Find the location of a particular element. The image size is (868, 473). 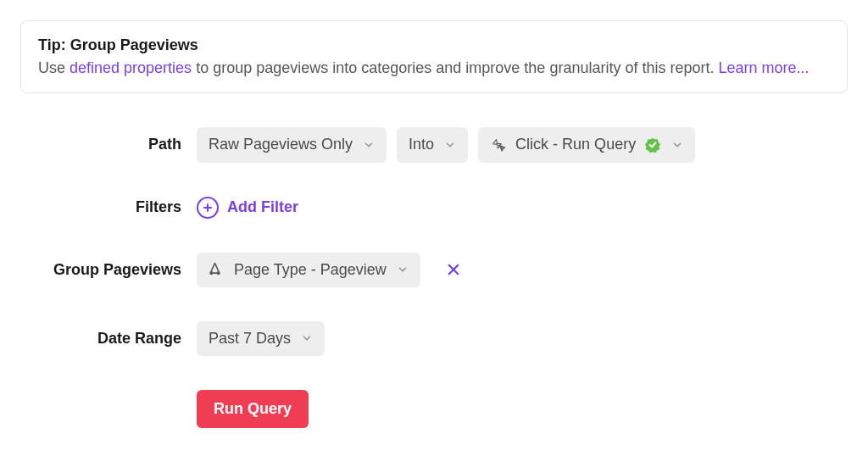

path-direction-value: Into is located at coordinates (421, 144).